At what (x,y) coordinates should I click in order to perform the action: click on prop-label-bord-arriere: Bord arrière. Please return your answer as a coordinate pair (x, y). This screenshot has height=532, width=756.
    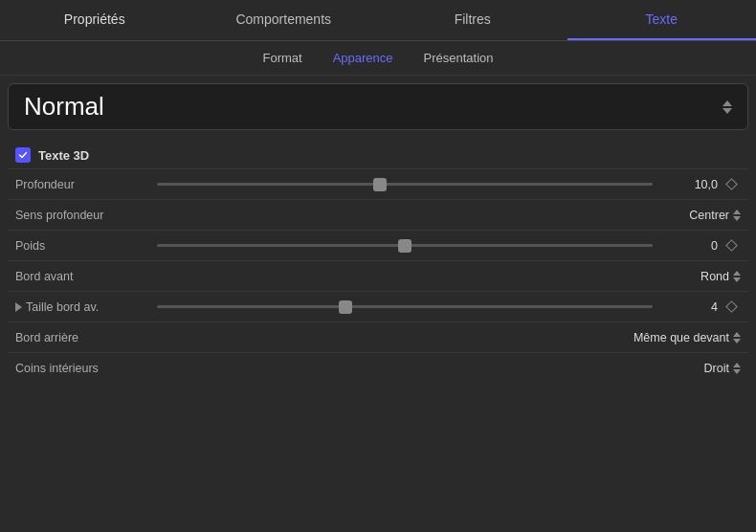
    Looking at the image, I should click on (82, 338).